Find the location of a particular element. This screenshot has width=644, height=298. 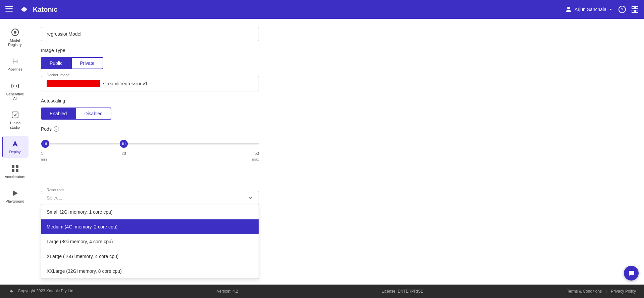

menu-icon is located at coordinates (9, 9).